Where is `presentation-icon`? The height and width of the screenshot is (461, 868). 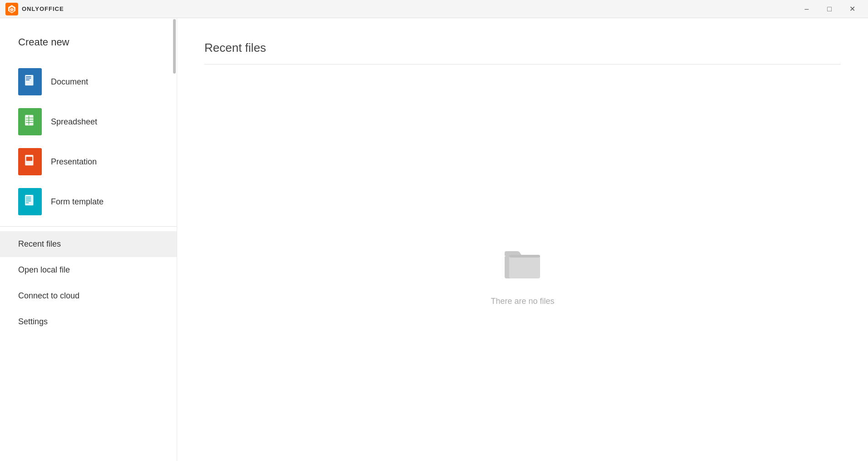
presentation-icon is located at coordinates (30, 162).